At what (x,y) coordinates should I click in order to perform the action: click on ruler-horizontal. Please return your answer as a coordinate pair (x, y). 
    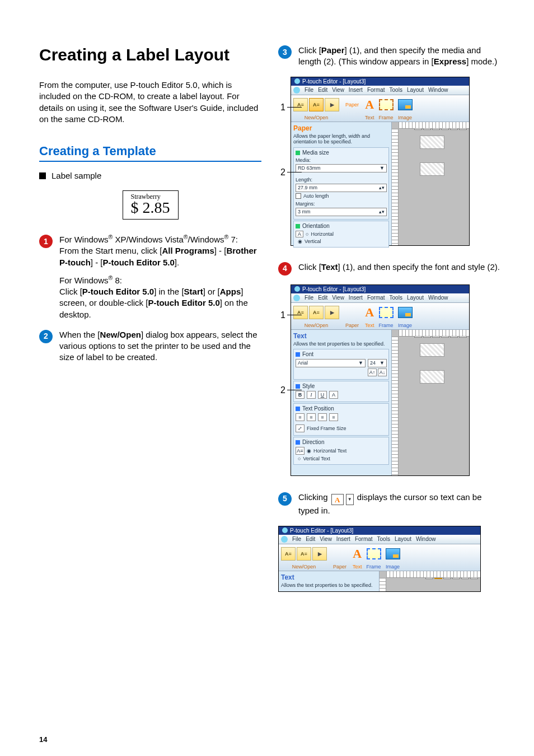
    Looking at the image, I should click on (434, 125).